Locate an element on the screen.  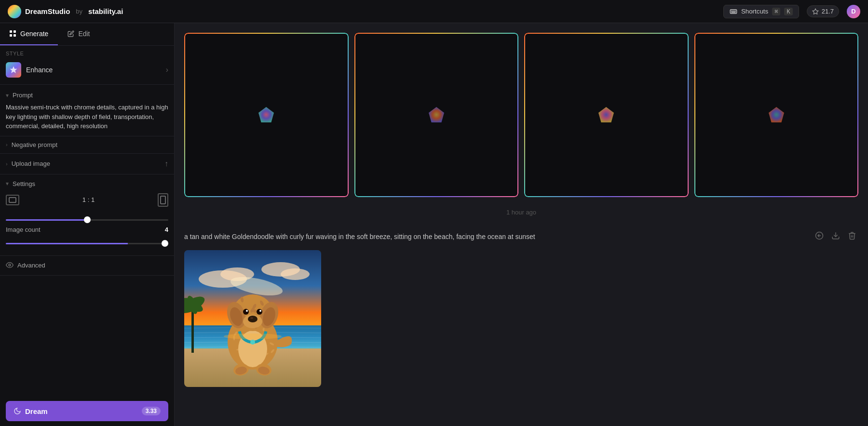
keyboard-icon is located at coordinates (733, 12).